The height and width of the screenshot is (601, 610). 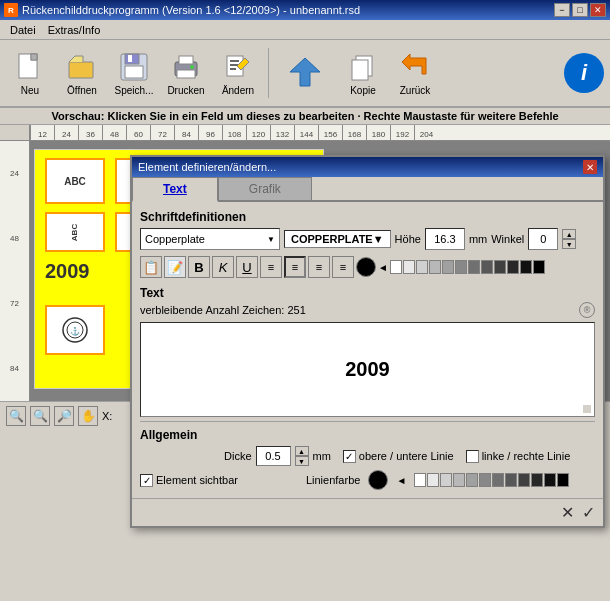 I want to click on text-color-circle, so click(x=366, y=267).